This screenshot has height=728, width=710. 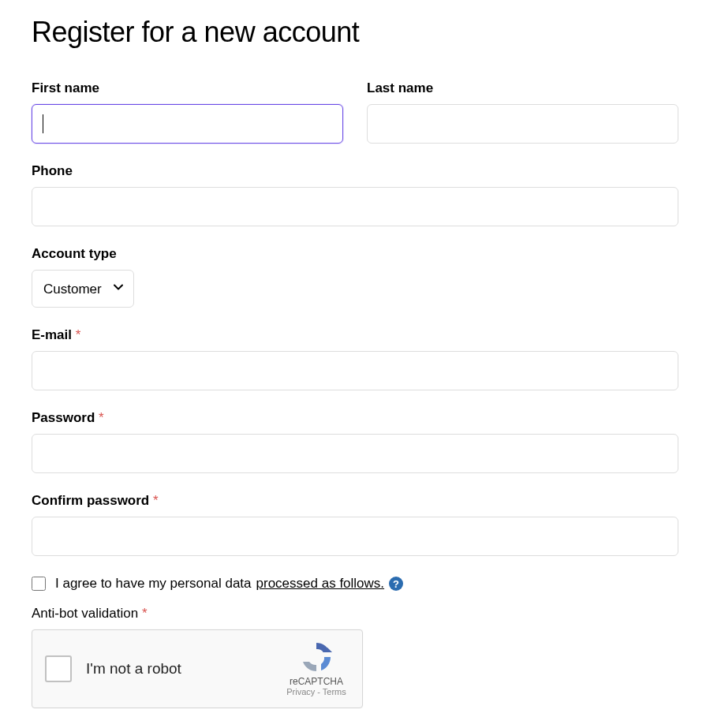 I want to click on first-name-field-group: First name, so click(x=188, y=112).